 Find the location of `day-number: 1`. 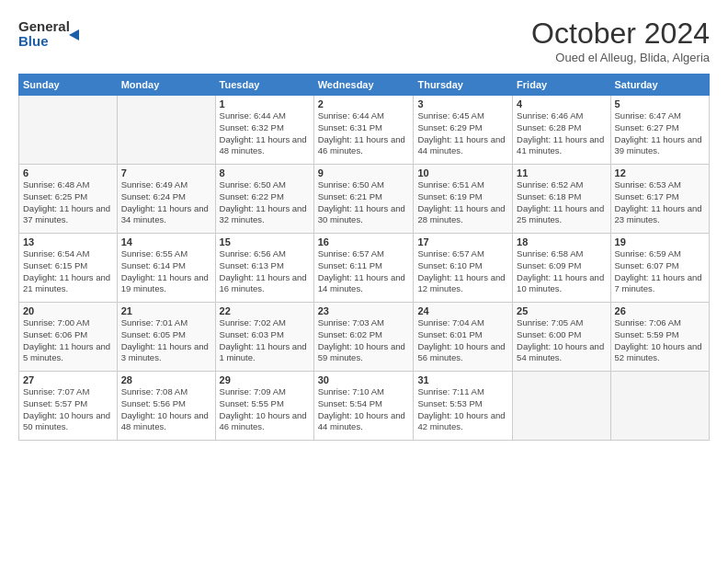

day-number: 1 is located at coordinates (265, 104).